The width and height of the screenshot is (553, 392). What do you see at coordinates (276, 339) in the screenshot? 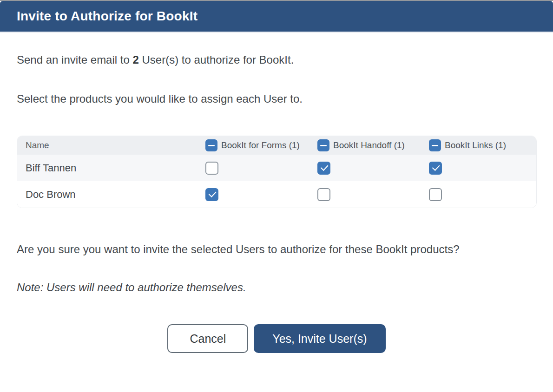
I see `button-row: Cancel Yes, Invite User(s)` at bounding box center [276, 339].